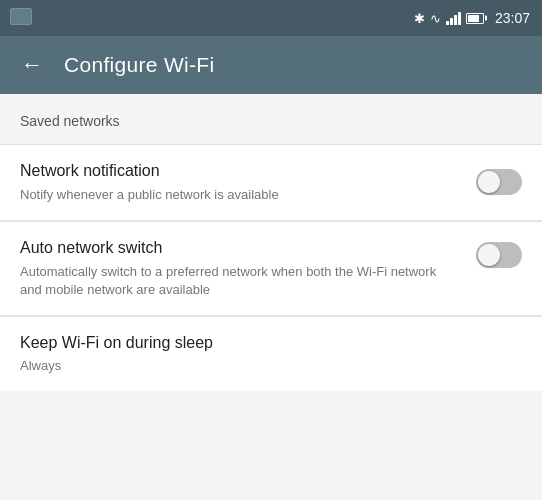  What do you see at coordinates (240, 172) in the screenshot?
I see `network-notification-title: Network notification` at bounding box center [240, 172].